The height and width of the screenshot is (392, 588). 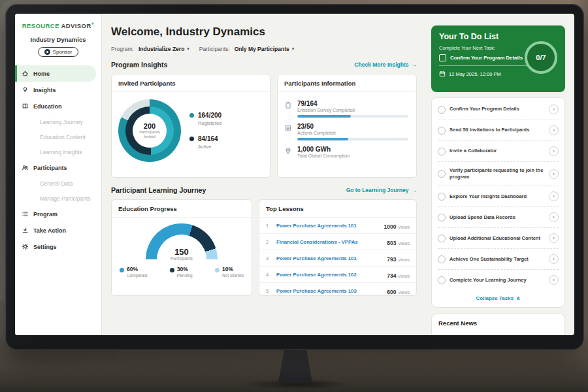 I want to click on sidebar-item-label: Education Content, so click(x=63, y=137).